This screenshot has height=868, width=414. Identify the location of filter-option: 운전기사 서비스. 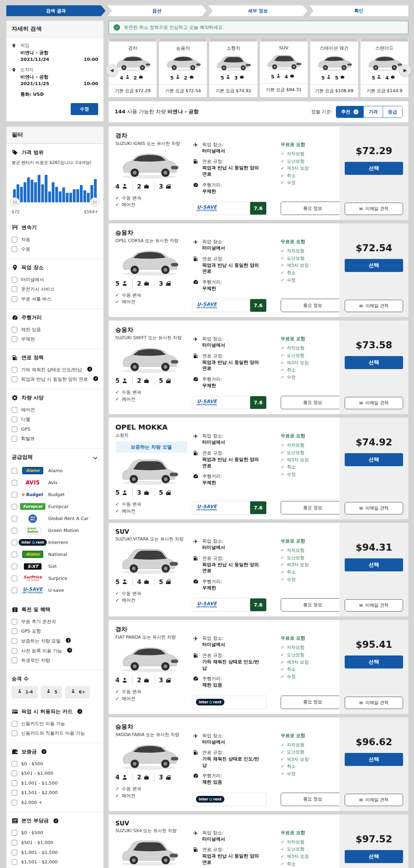
(55, 289).